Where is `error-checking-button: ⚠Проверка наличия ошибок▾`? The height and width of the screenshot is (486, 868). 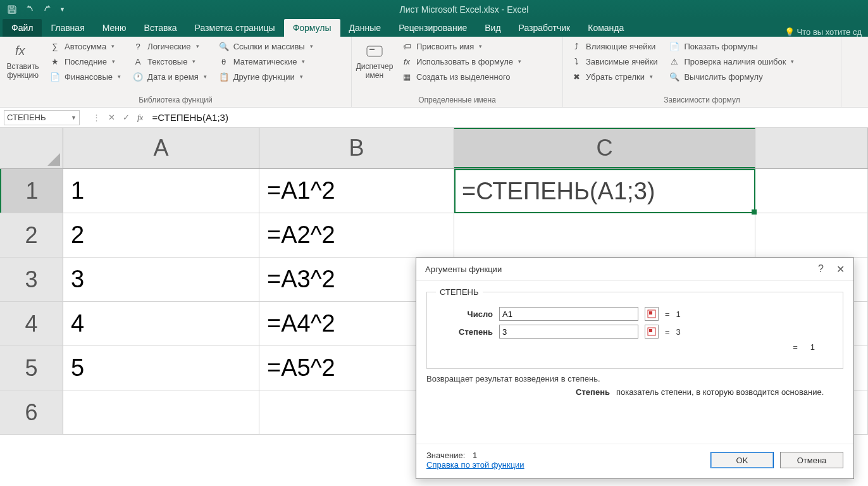
error-checking-button: ⚠Проверка наличия ошибок▾ is located at coordinates (731, 61).